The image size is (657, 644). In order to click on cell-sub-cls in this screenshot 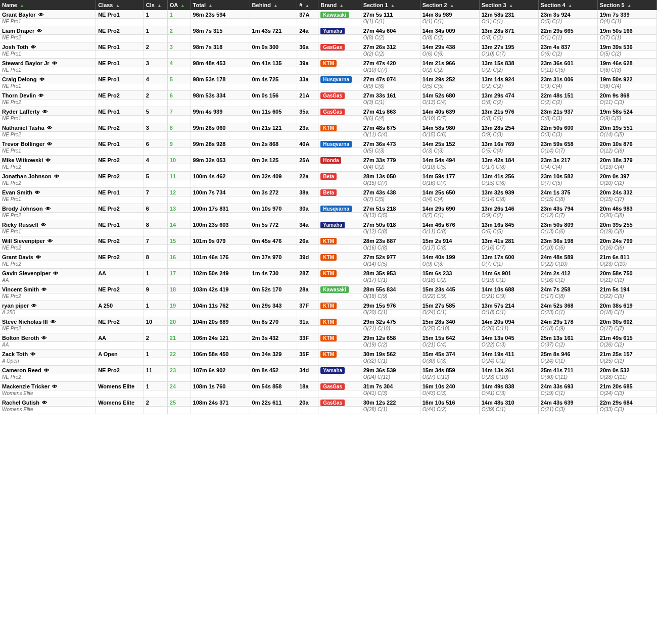, I will do `click(156, 119)`.